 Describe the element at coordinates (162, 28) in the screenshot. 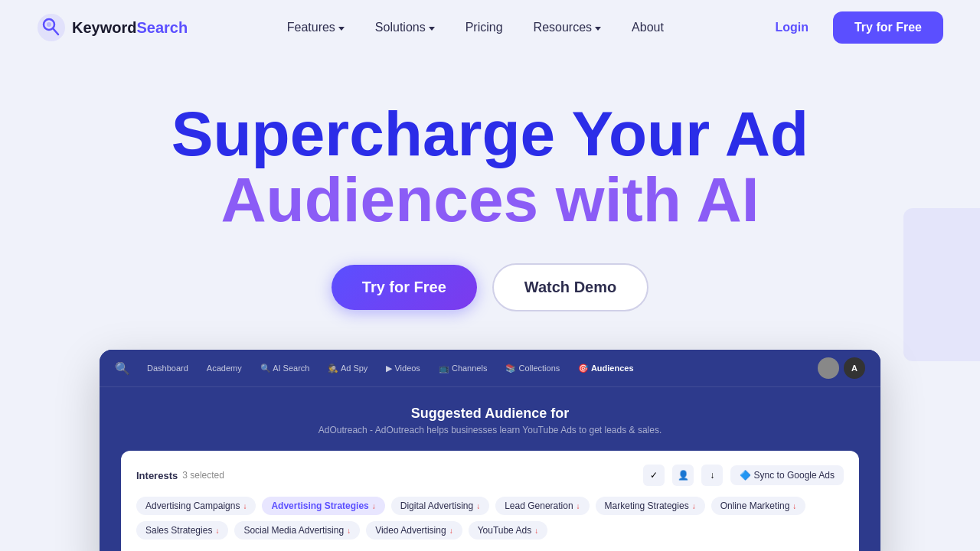

I see `logo-search: Search` at that location.